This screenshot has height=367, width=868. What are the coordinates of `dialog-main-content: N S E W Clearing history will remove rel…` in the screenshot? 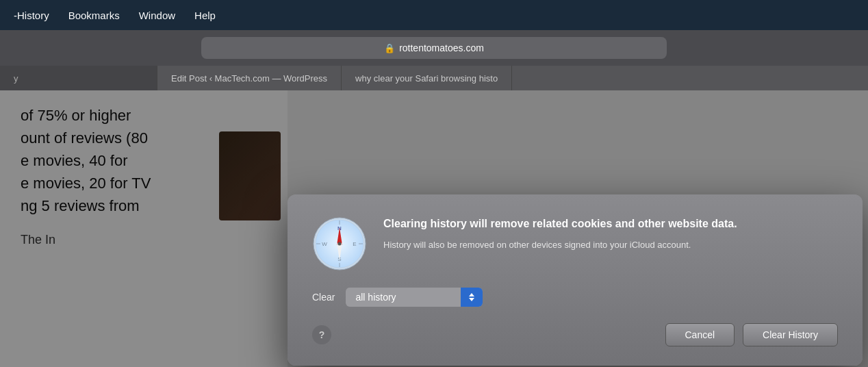 It's located at (575, 244).